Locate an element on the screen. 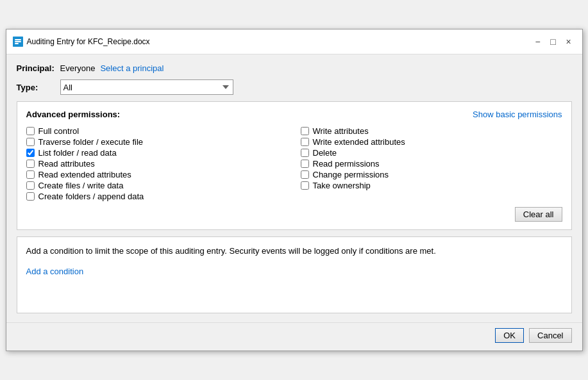  select-principal-link: Select a principal is located at coordinates (132, 68).